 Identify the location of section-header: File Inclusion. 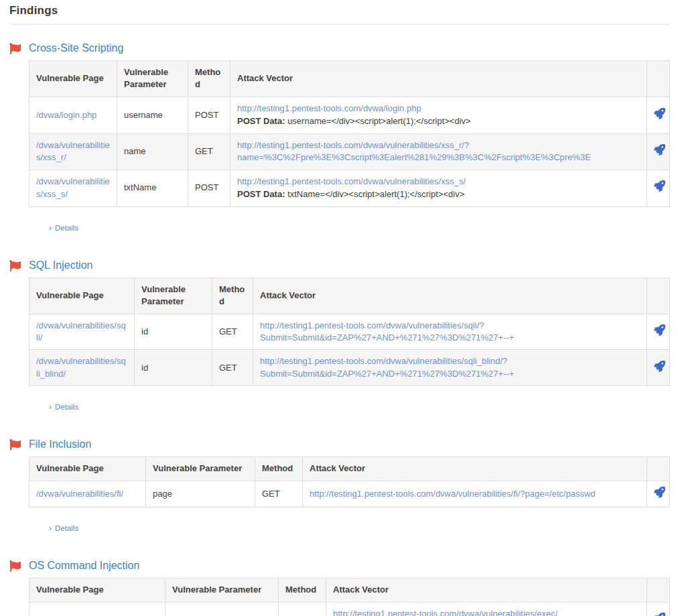
(340, 444).